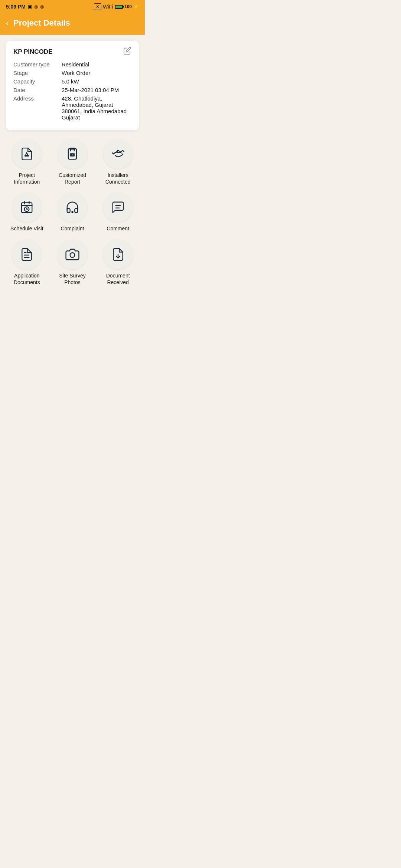 This screenshot has height=868, width=401. Describe the element at coordinates (16, 7) in the screenshot. I see `status-time: 5:09 PM` at that location.